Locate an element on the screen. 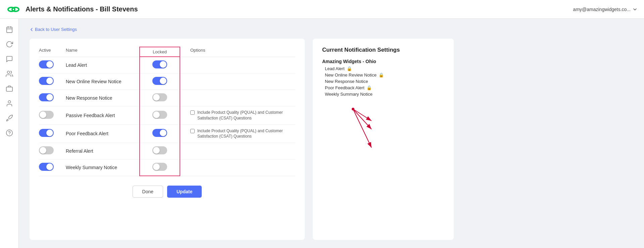 This screenshot has height=248, width=644. sidebar-item-team is located at coordinates (9, 74).